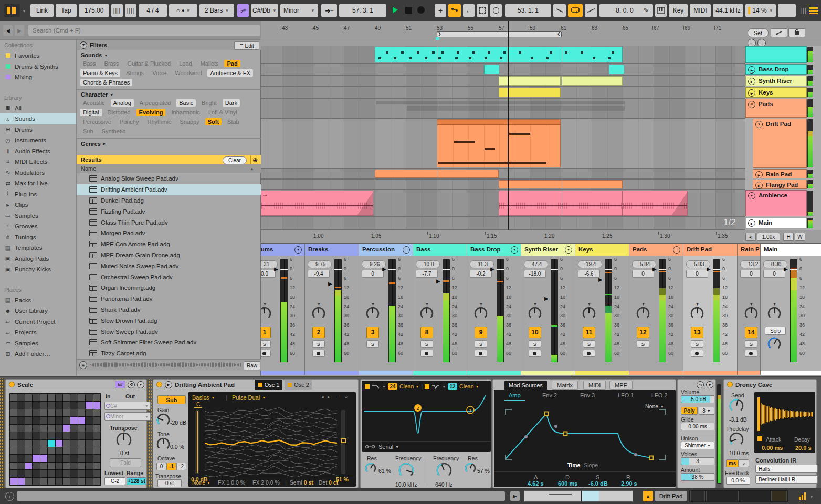 This screenshot has width=821, height=504. Describe the element at coordinates (589, 274) in the screenshot. I see `volume-field: -6.6` at that location.